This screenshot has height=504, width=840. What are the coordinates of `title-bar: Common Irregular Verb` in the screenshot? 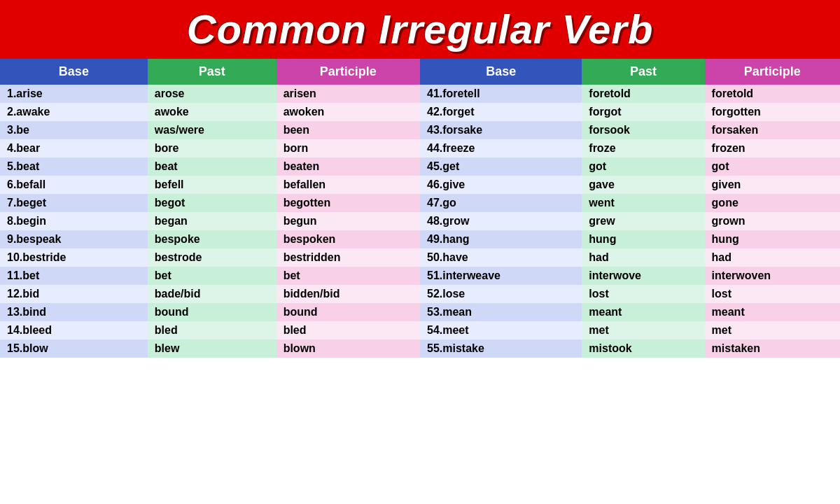 It's located at (420, 29).